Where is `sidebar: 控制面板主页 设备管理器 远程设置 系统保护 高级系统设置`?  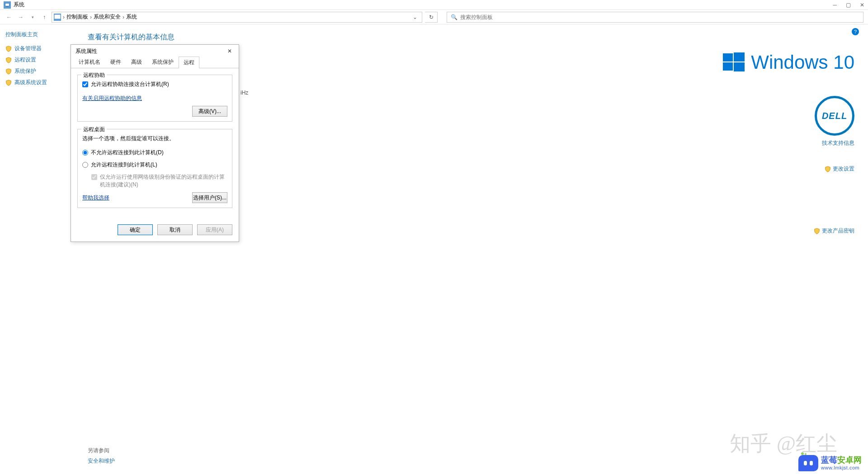
sidebar: 控制面板主页 设备管理器 远程设置 系统保护 高级系统设置 is located at coordinates (38, 249).